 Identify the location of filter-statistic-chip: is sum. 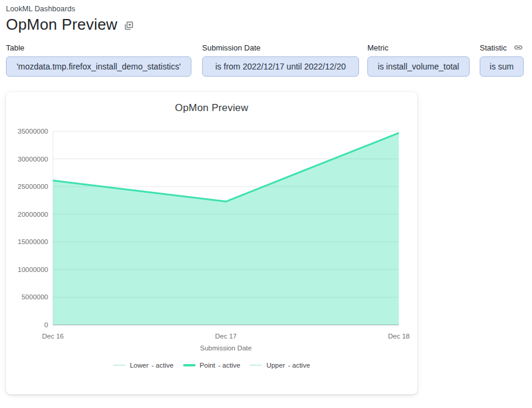
(502, 67).